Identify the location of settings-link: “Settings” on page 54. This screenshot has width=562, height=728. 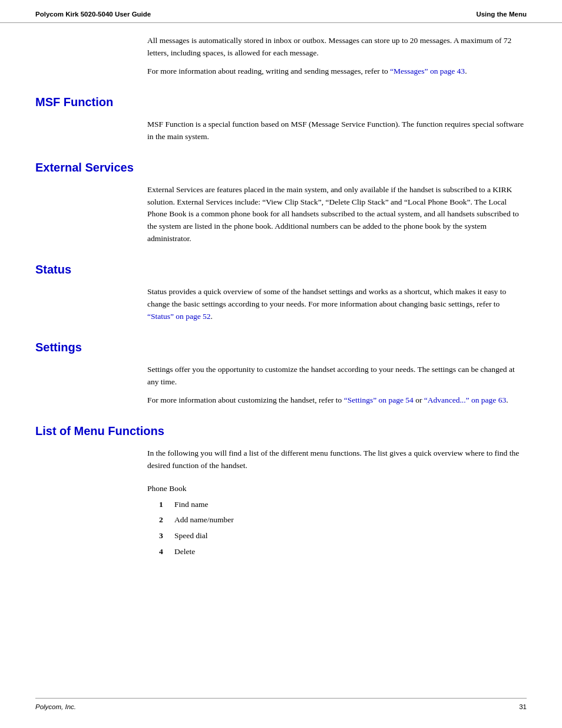
(379, 400).